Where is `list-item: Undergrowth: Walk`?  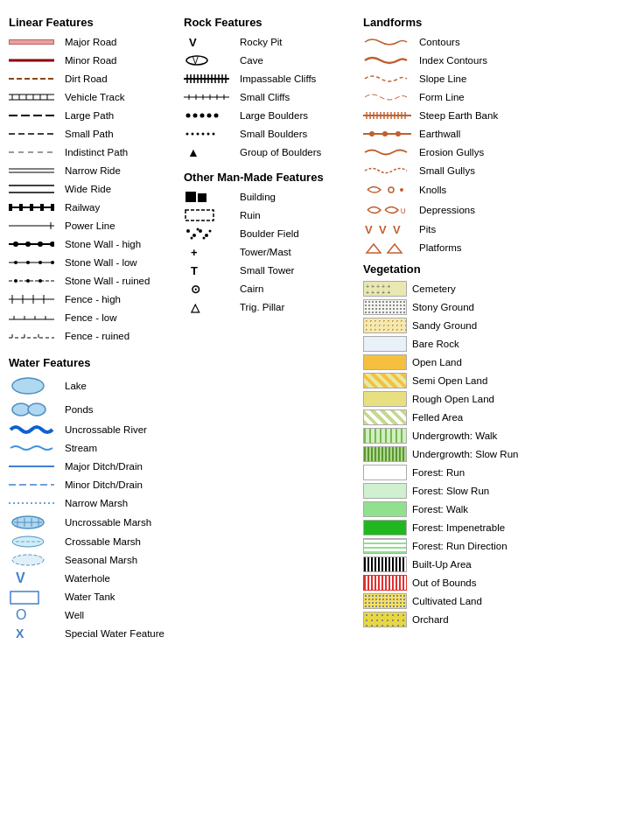 list-item: Undergrowth: Walk is located at coordinates (492, 436).